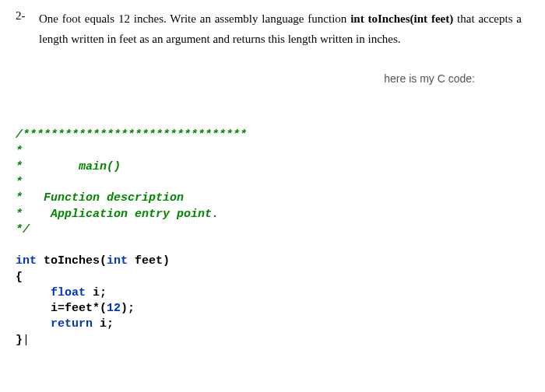 Image resolution: width=545 pixels, height=392 pixels. I want to click on keyword-int: int, so click(26, 261).